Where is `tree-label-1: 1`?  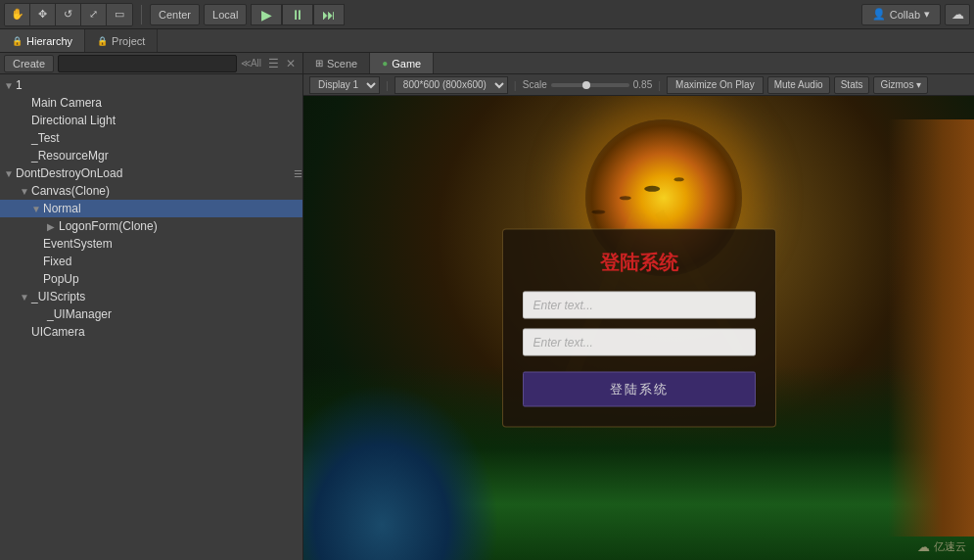
tree-label-1: 1 is located at coordinates (20, 85).